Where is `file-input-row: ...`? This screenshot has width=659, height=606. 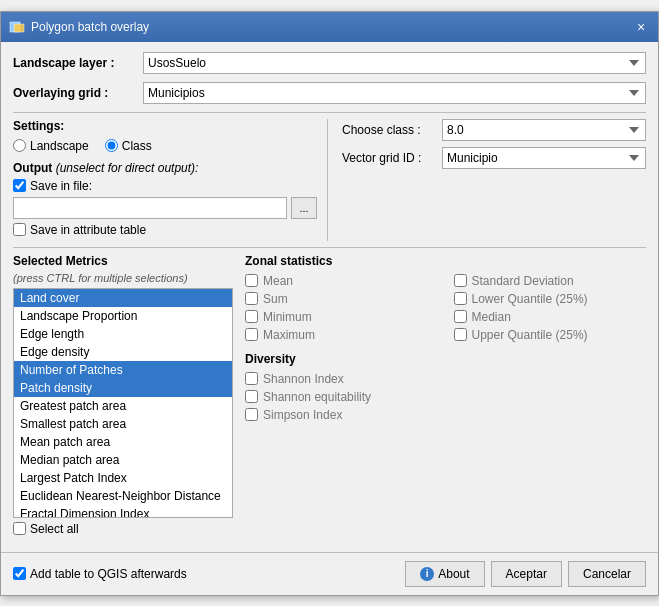 file-input-row: ... is located at coordinates (165, 208).